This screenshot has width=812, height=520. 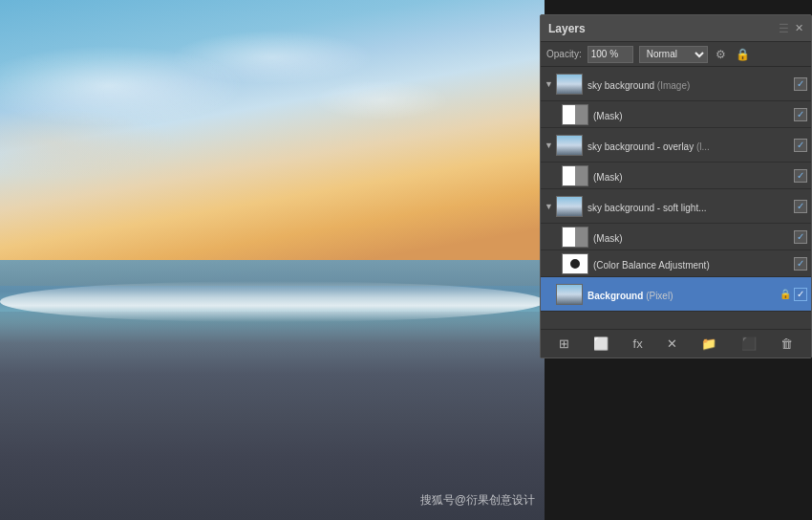 I want to click on layer-visibility-sky-overlay: ✓, so click(x=801, y=145).